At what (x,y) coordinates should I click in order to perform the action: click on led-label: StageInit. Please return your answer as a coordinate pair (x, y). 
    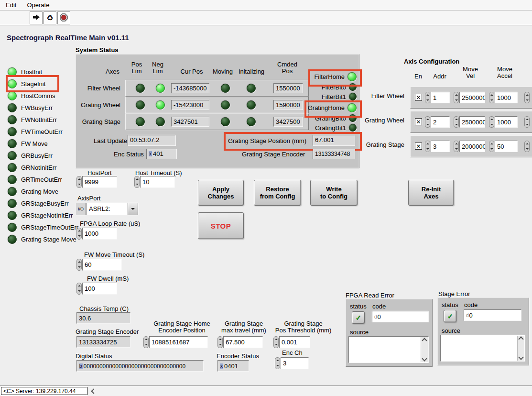
    Looking at the image, I should click on (33, 84).